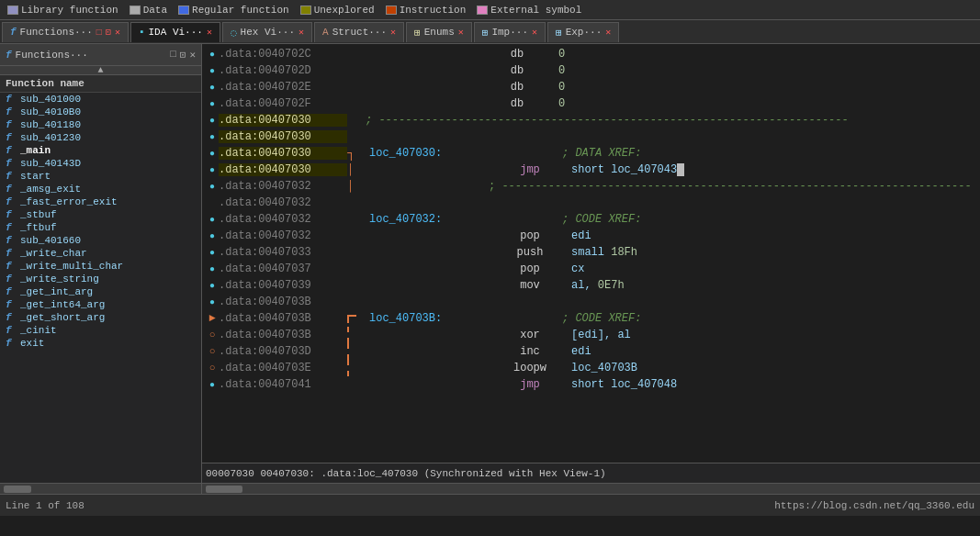  What do you see at coordinates (591, 236) in the screenshot?
I see `disasm-line-7032-pop: ● .data:00407032 pop edi` at bounding box center [591, 236].